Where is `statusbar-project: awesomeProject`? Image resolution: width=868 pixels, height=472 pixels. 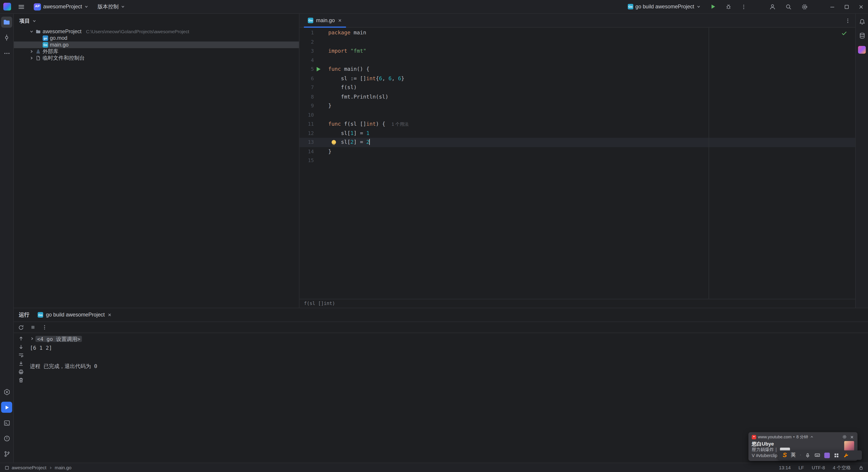
statusbar-project: awesomeProject is located at coordinates (29, 468).